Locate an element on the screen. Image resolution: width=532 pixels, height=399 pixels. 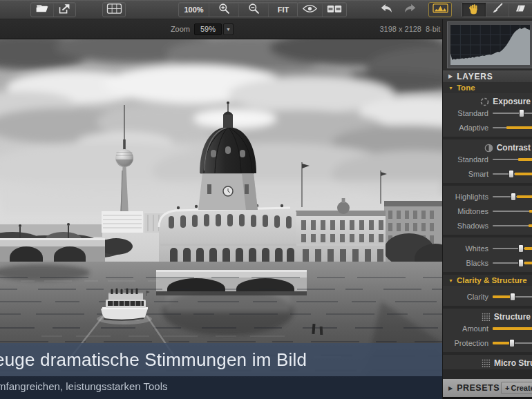
slider-row: Smart is located at coordinates (488, 174).